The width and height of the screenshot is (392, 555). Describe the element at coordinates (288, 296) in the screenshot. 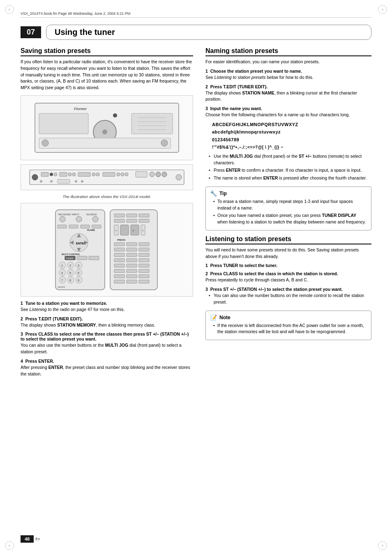

I see `listening-step-3: 3 Press ST +/– (STATION +/–) to select t…` at that location.